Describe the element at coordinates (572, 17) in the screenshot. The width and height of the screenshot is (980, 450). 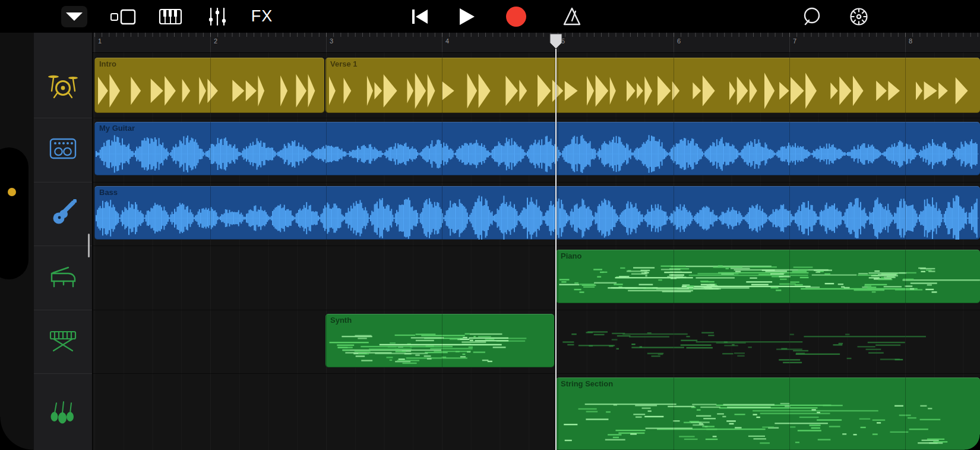
I see `metronome-button` at that location.